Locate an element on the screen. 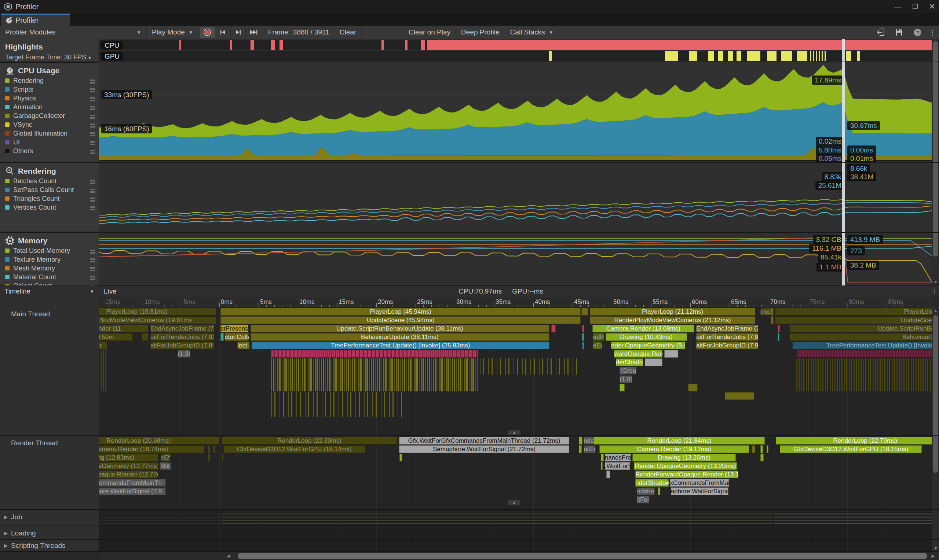  legend-item-garbagecollector: GarbageCollector▬▬ is located at coordinates (49, 116).